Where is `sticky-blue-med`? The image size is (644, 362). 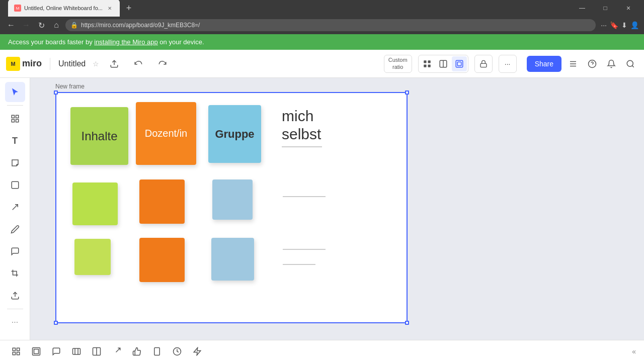 sticky-blue-med is located at coordinates (232, 200).